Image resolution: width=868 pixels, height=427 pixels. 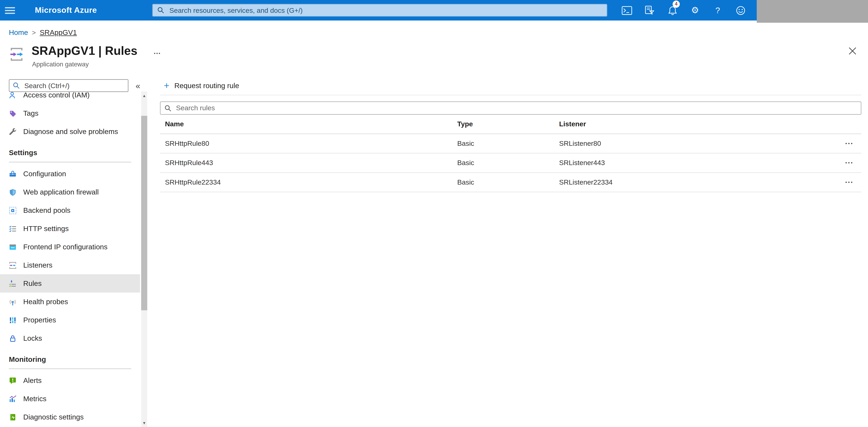 What do you see at coordinates (13, 265) in the screenshot?
I see `listeners-icon` at bounding box center [13, 265].